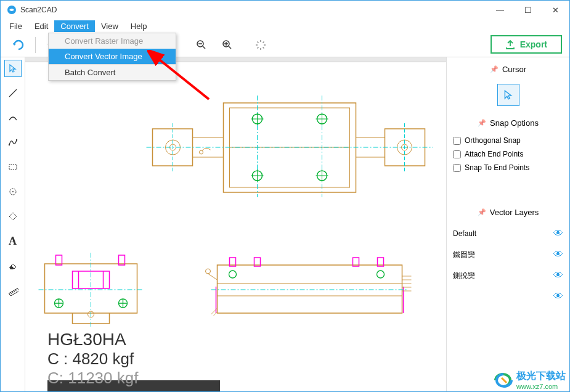 The height and width of the screenshot is (392, 570). Describe the element at coordinates (508, 255) in the screenshot. I see `layer-row: 鐵囼奱👁` at that location.